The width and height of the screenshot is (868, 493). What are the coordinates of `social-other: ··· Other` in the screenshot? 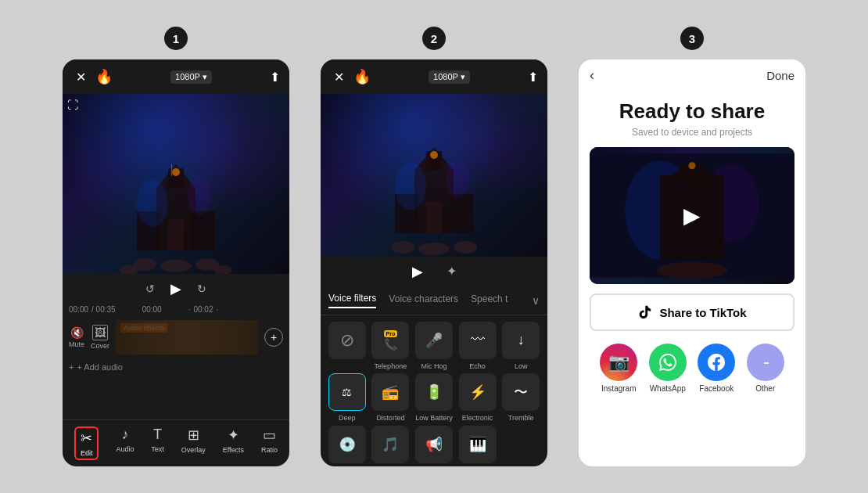 It's located at (766, 368).